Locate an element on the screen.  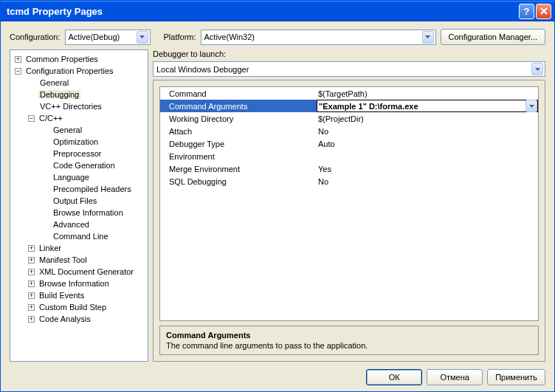
tree-item-label: Optimization is located at coordinates (75, 142).